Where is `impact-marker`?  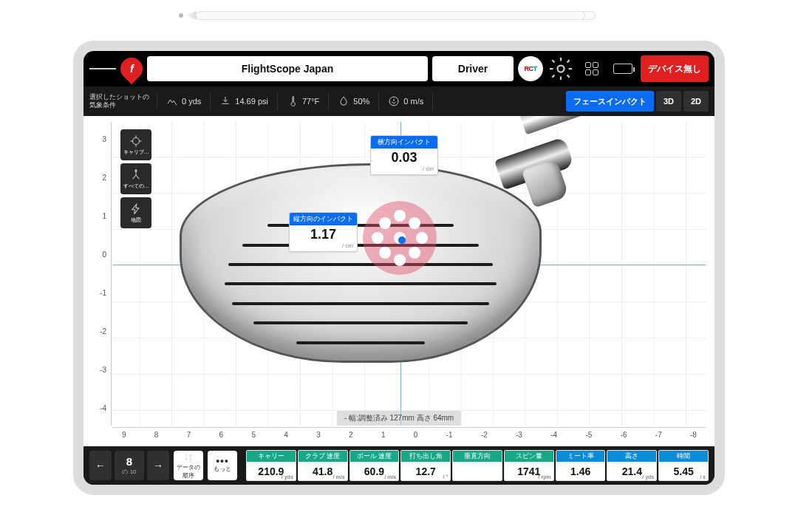 impact-marker is located at coordinates (400, 238).